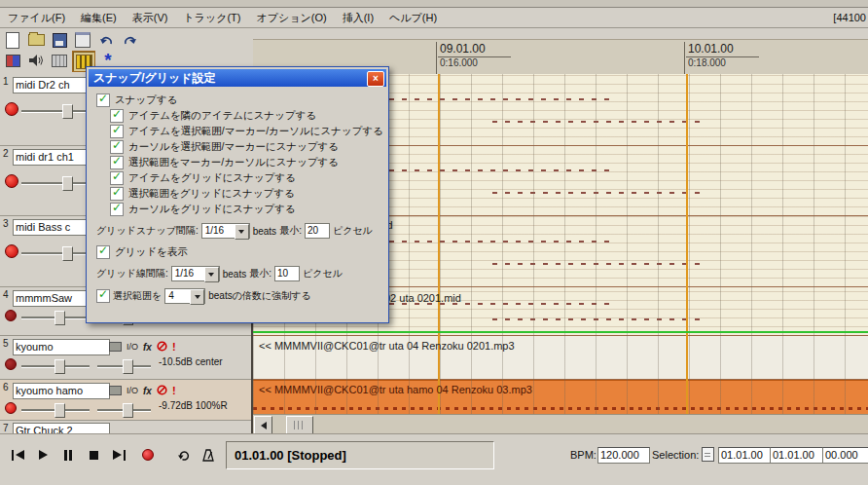  What do you see at coordinates (103, 252) in the screenshot?
I see `show-grid-checkbox` at bounding box center [103, 252].